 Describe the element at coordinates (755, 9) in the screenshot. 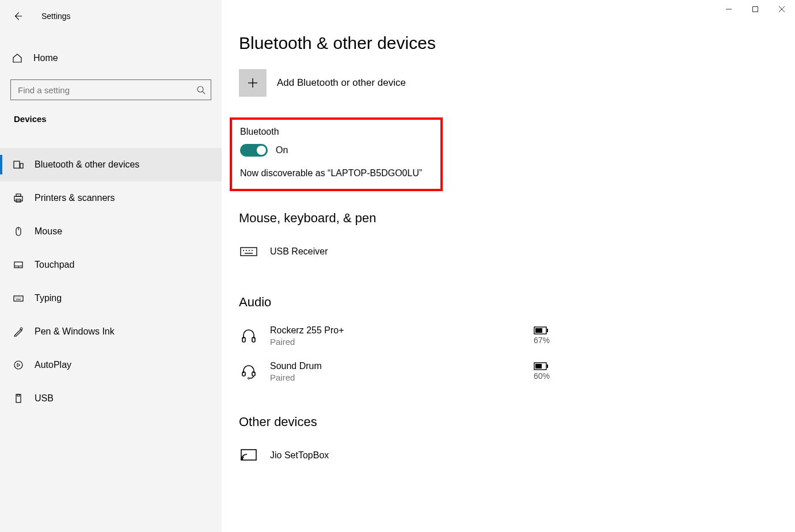

I see `window-controls` at that location.